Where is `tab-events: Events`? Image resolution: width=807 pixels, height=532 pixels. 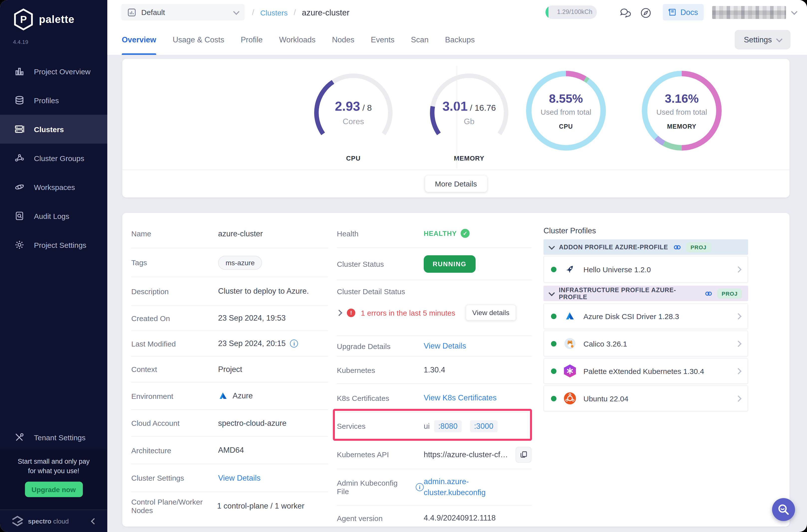 tab-events: Events is located at coordinates (383, 40).